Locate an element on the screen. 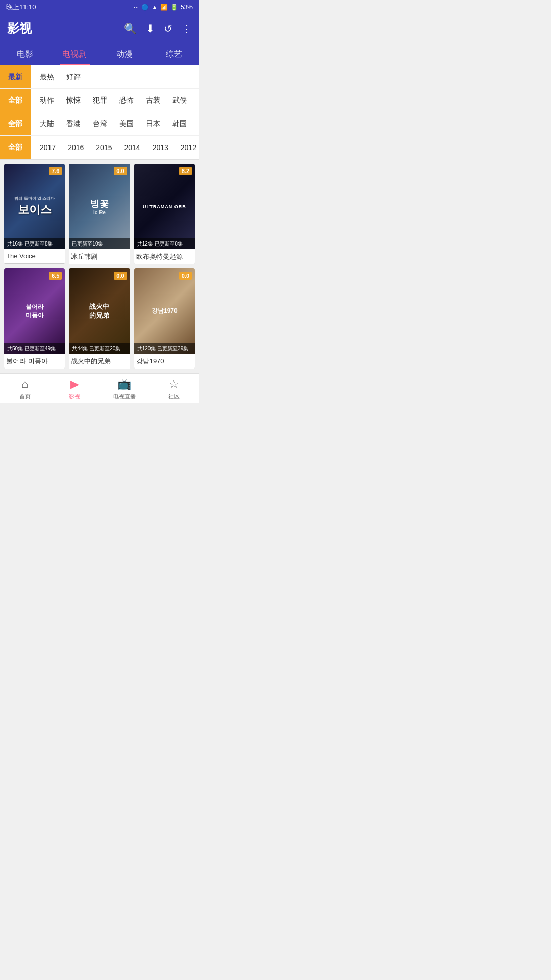  card-grid: 범죄 들마야 열 스리다 보이스 7.6 共16集 已更新至8集 The Voi… is located at coordinates (99, 266).